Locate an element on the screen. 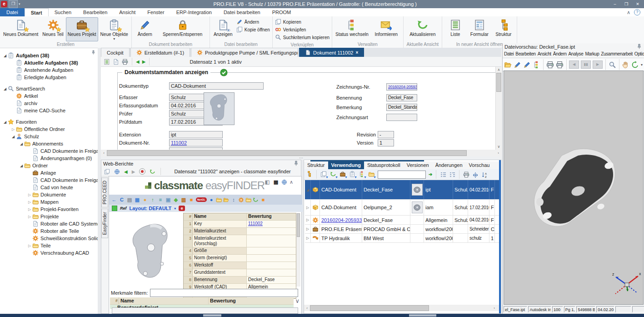 This screenshot has width=644, height=317. tab-aenderungen: Änderungen is located at coordinates (449, 166).